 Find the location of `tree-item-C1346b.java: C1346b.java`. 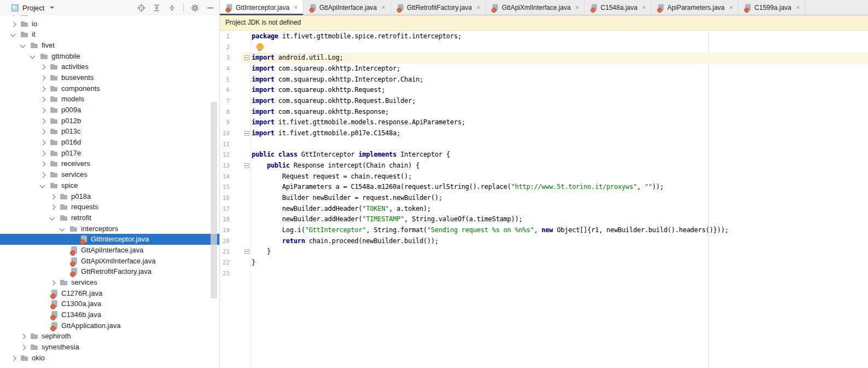

tree-item-C1346b.java: C1346b.java is located at coordinates (109, 315).